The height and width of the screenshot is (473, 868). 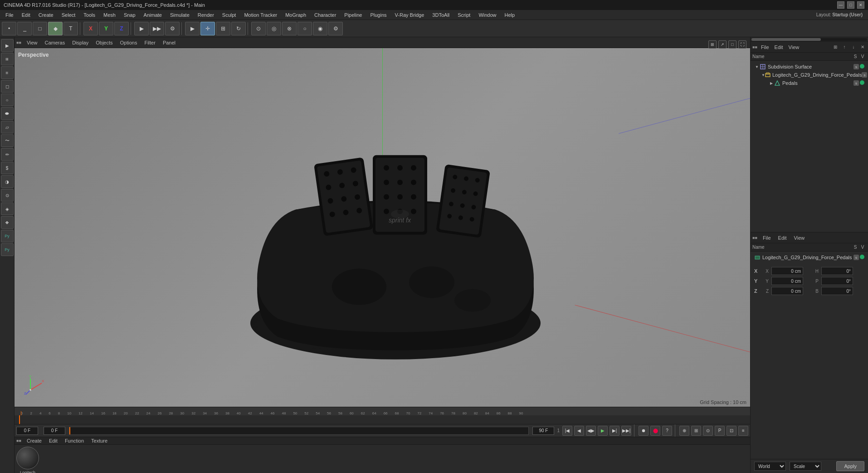 What do you see at coordinates (28, 458) in the screenshot?
I see `material-ball` at bounding box center [28, 458].